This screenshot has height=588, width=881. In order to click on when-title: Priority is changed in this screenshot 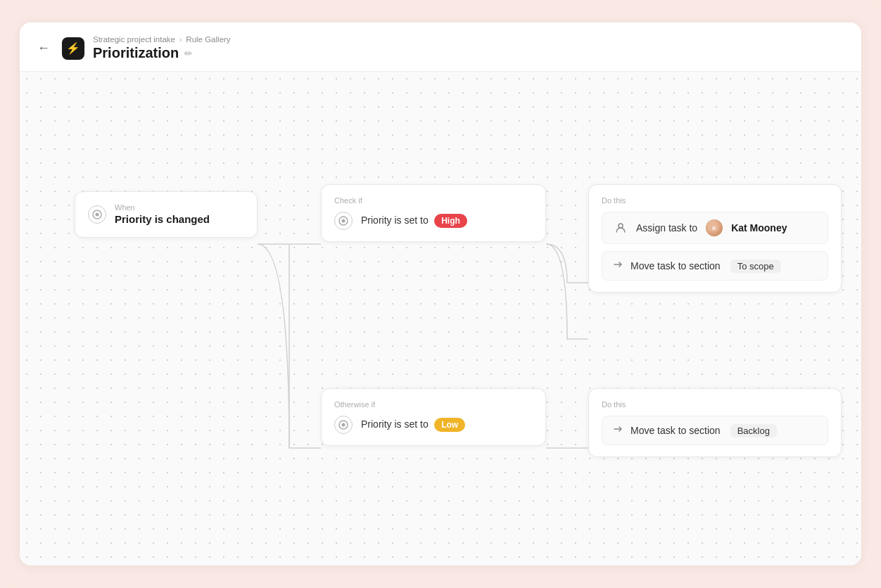, I will do `click(162, 219)`.